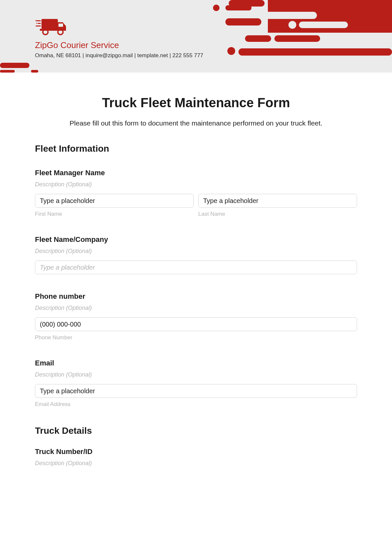 This screenshot has height=556, width=392. Describe the element at coordinates (119, 45) in the screenshot. I see `company-name: ZipGo Courier Service` at that location.